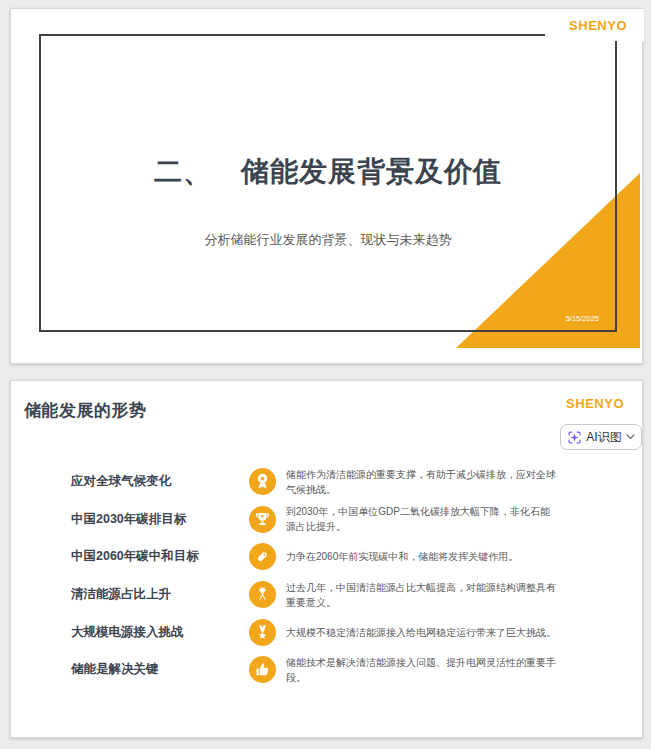 This screenshot has width=651, height=749. Describe the element at coordinates (86, 410) in the screenshot. I see `page-title: 储能发展的形势` at that location.